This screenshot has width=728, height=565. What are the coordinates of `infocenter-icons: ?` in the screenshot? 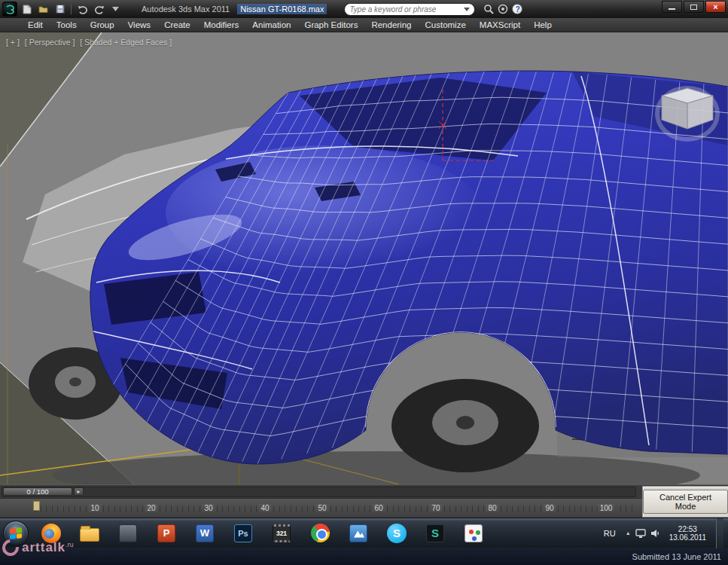 It's located at (503, 9).